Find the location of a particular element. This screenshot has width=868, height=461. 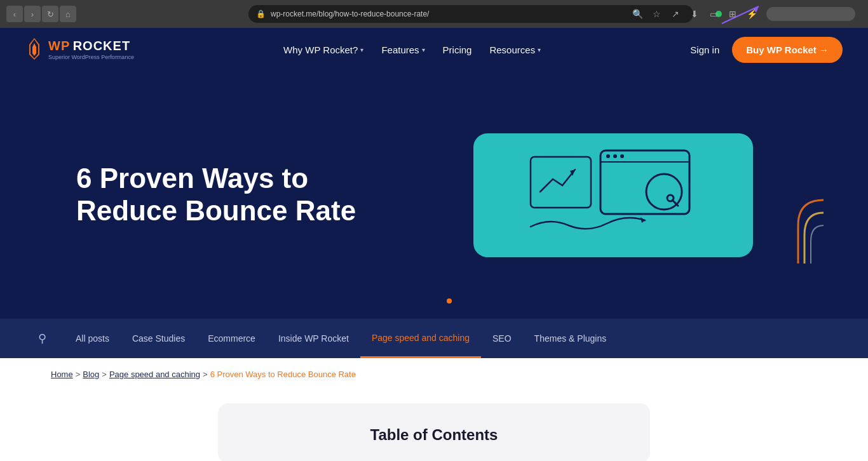

hero-title: 6 Proven Ways to Reduce Bounce Rate is located at coordinates (243, 194).